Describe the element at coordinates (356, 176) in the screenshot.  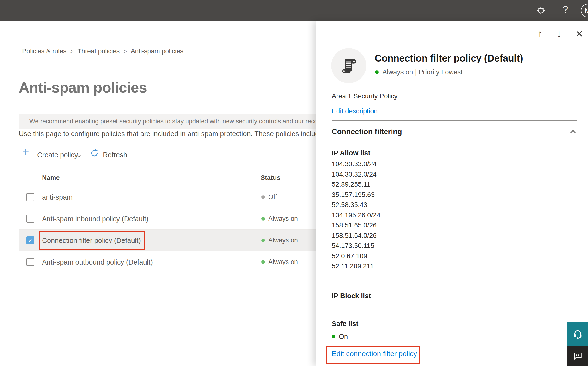
I see `ip-address: 104.30.32.0/24` at that location.